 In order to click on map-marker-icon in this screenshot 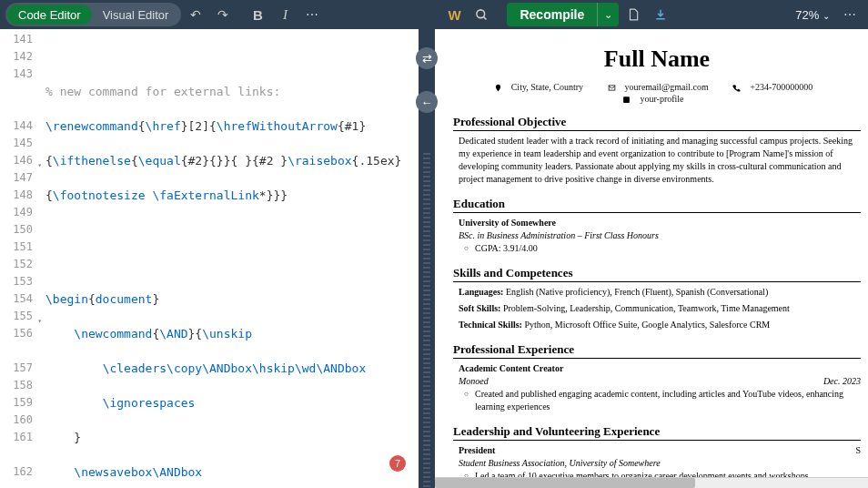, I will do `click(499, 87)`.